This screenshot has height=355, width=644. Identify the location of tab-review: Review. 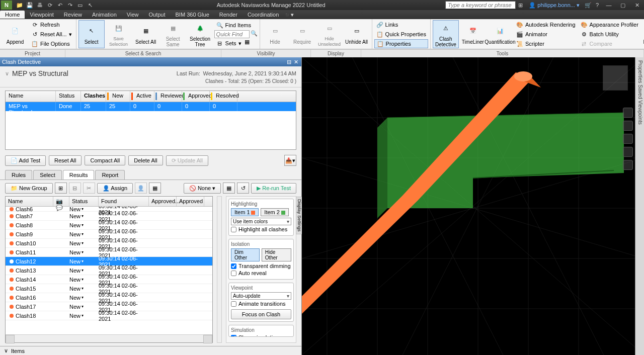
(73, 15).